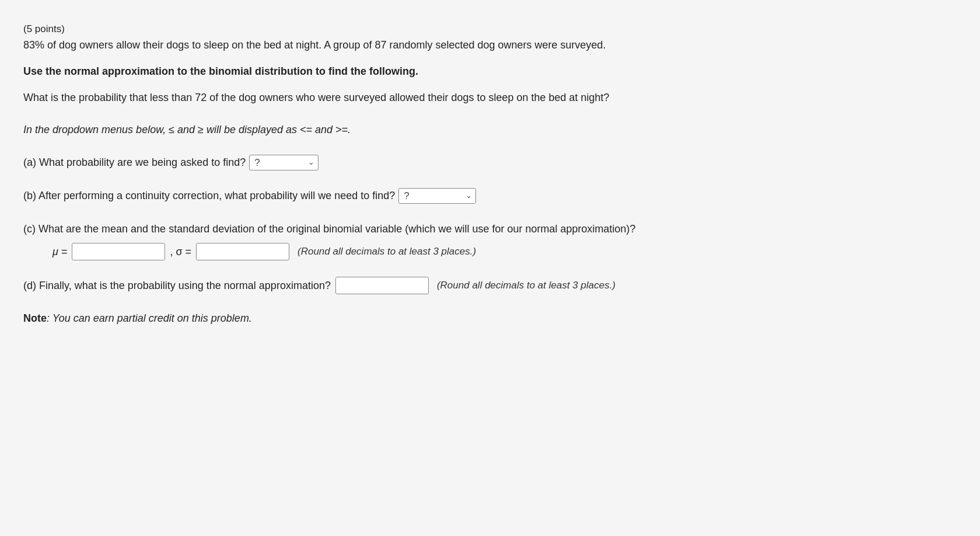  Describe the element at coordinates (209, 196) in the screenshot. I see `part-b-text: (b) After performing a continuity correc…` at that location.